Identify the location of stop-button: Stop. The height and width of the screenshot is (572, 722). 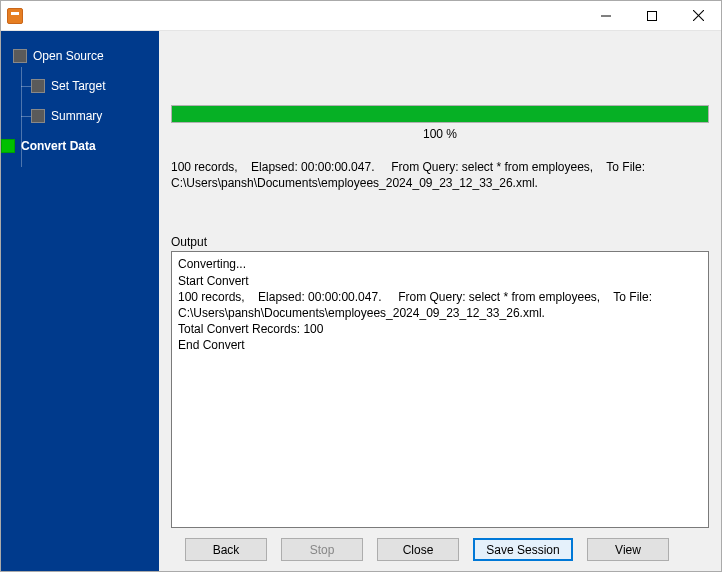
(322, 550).